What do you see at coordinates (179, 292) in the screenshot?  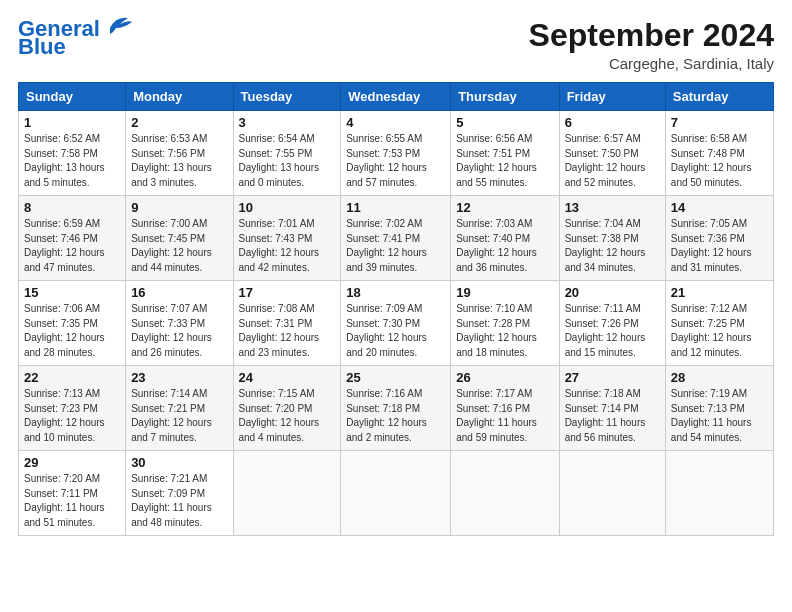 I see `day-number: 16` at bounding box center [179, 292].